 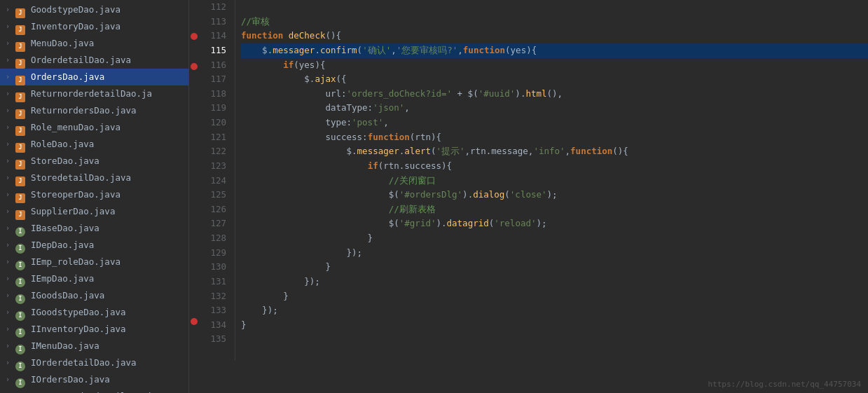 What do you see at coordinates (94, 391) in the screenshot?
I see `sidebar-item-IReturnorderdetailDao: ›IIReturnorderdetailDao.java` at bounding box center [94, 391].